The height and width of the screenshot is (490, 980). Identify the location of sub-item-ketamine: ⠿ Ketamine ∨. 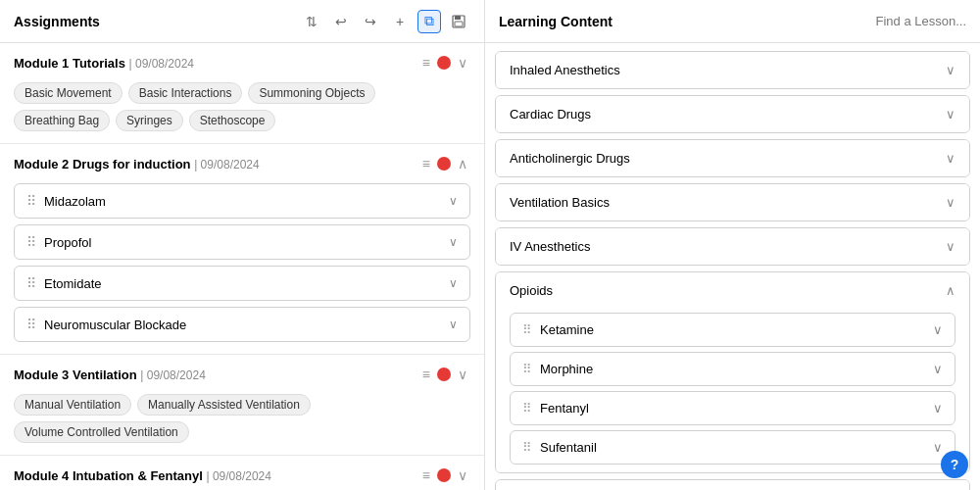
(733, 329).